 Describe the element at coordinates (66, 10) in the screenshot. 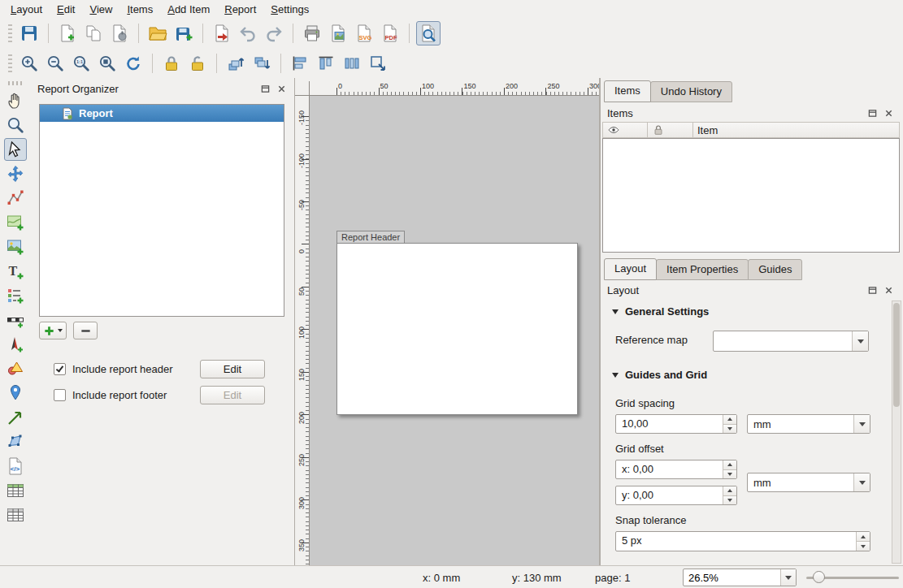

I see `menu-item: Edit` at that location.